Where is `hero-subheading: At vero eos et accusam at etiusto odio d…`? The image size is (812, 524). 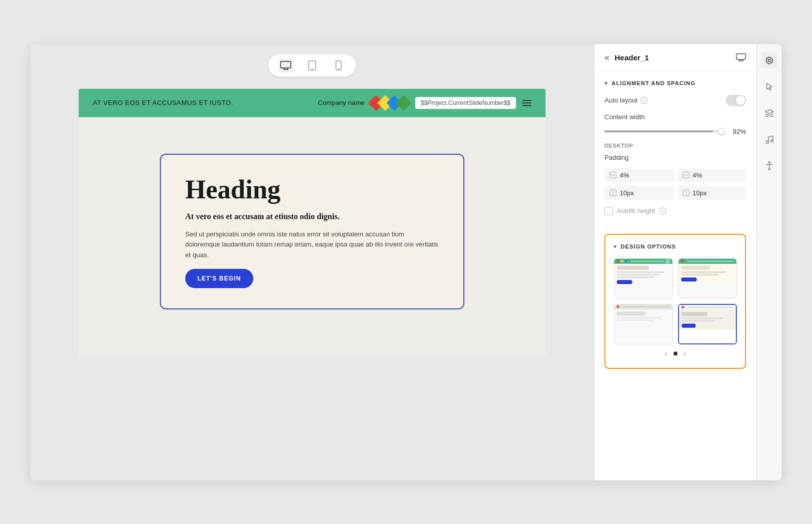 hero-subheading: At vero eos et accusam at etiusto odio d… is located at coordinates (312, 217).